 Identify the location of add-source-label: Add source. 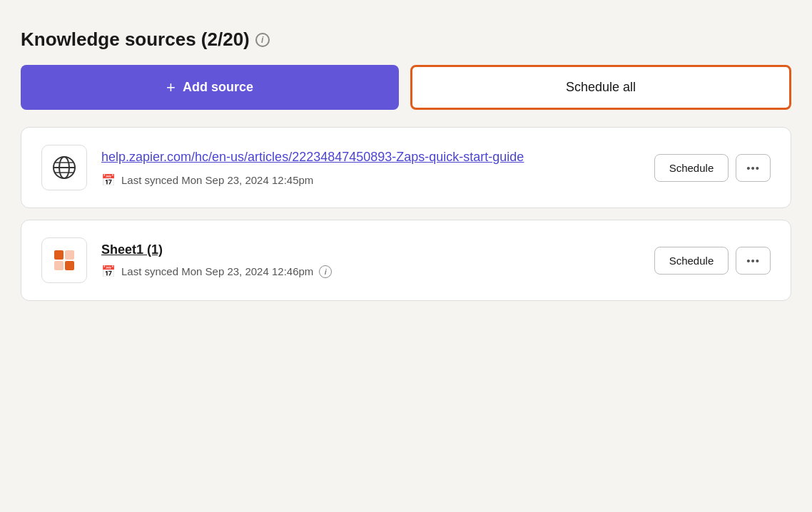
(218, 87).